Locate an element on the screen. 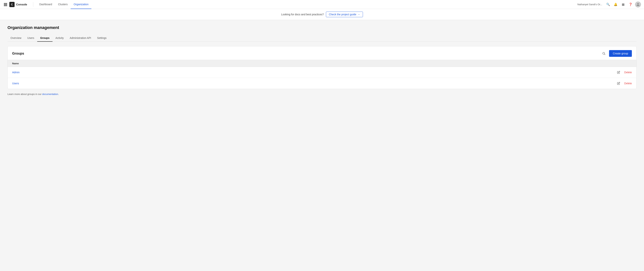  nav-link-clusters: Clusters is located at coordinates (63, 4).